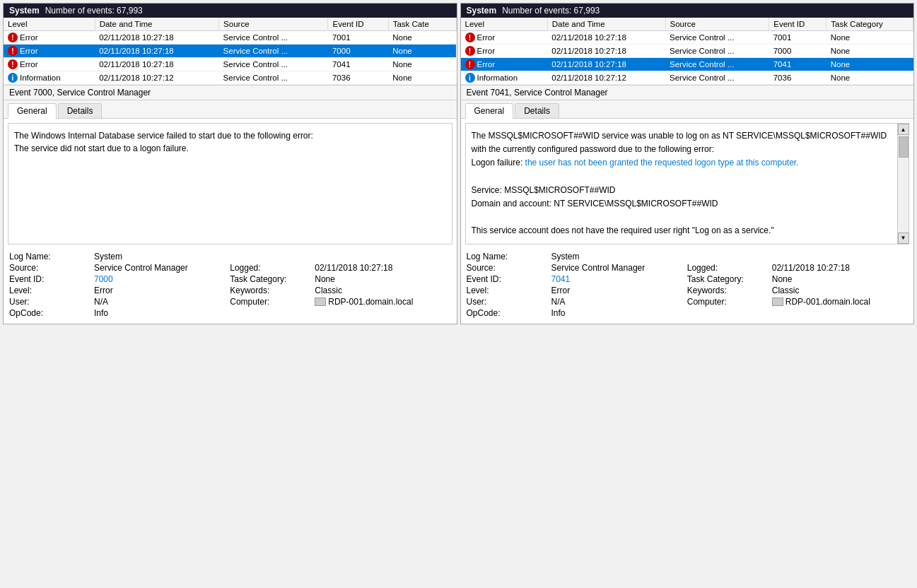  I want to click on left-meta-taskcategory-value: None, so click(382, 279).